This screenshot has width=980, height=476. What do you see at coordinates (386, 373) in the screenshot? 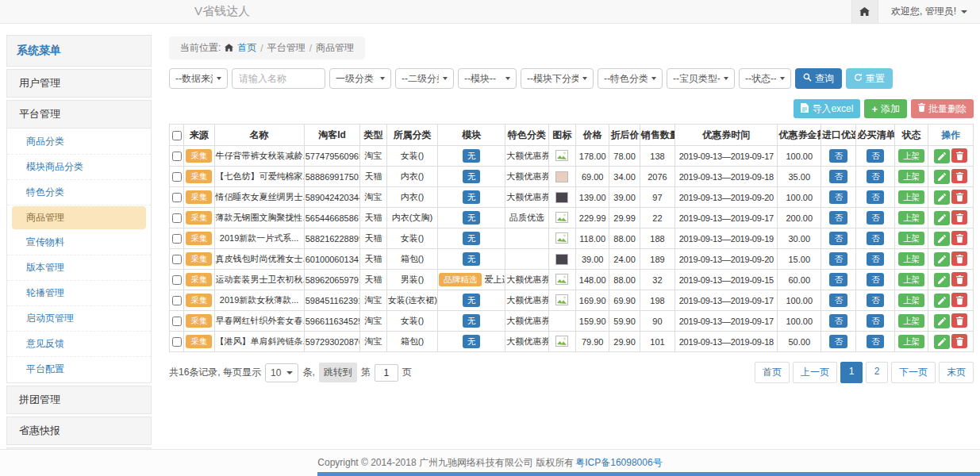
I see `page-number-input` at bounding box center [386, 373].